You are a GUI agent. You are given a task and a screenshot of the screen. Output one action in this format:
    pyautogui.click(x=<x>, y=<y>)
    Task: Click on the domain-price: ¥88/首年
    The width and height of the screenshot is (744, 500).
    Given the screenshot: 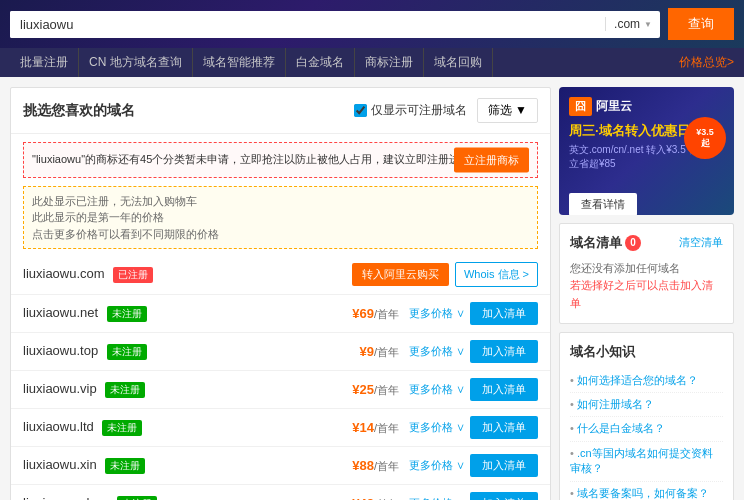 What is the action you would take?
    pyautogui.click(x=284, y=466)
    